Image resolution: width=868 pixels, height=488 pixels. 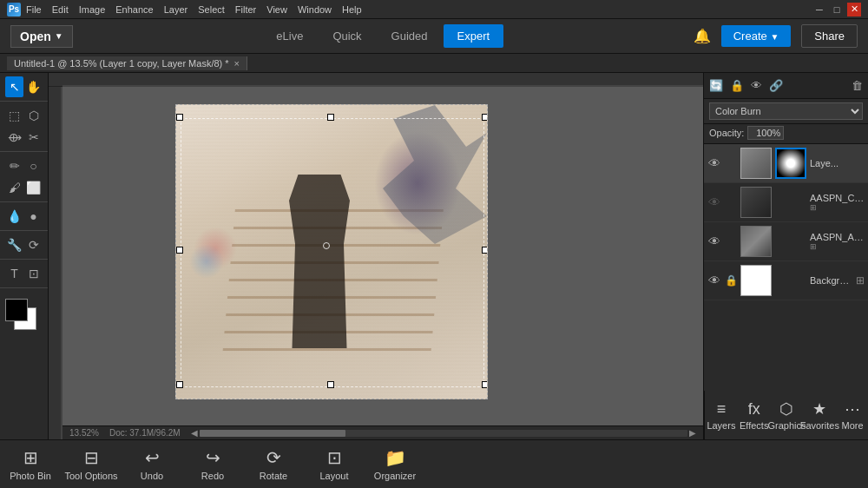 What do you see at coordinates (766, 133) in the screenshot?
I see `opacity-input: 100%` at bounding box center [766, 133].